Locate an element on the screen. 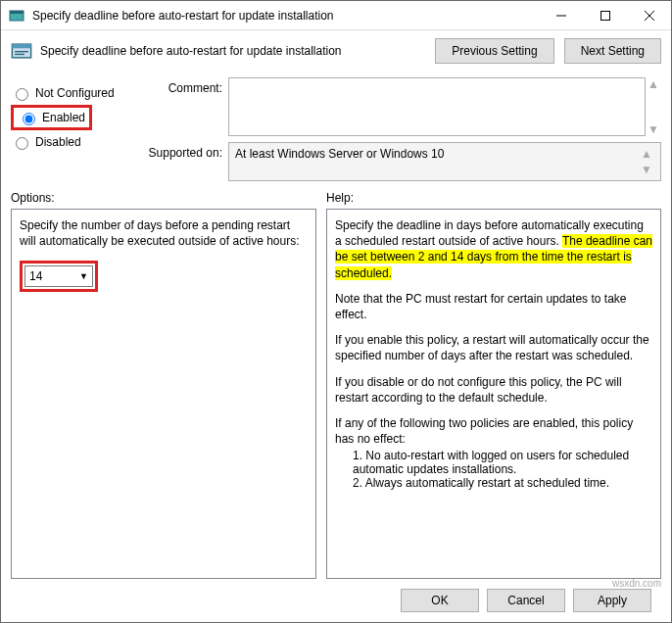  comment-scrollbar: ▲▼ is located at coordinates (653, 107).